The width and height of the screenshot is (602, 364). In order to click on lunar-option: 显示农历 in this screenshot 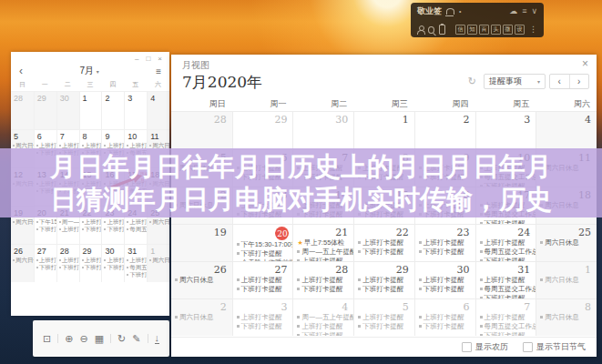, I will do `click(485, 348)`.